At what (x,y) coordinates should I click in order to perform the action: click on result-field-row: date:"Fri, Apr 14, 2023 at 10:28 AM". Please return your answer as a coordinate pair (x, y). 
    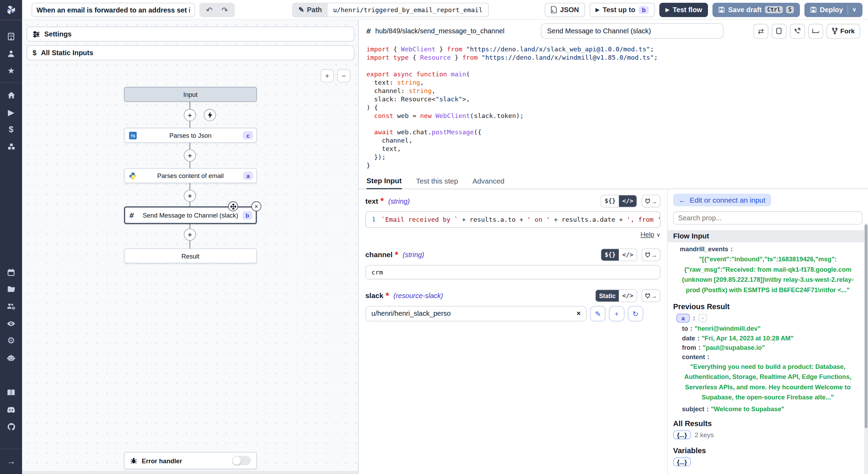
    Looking at the image, I should click on (768, 338).